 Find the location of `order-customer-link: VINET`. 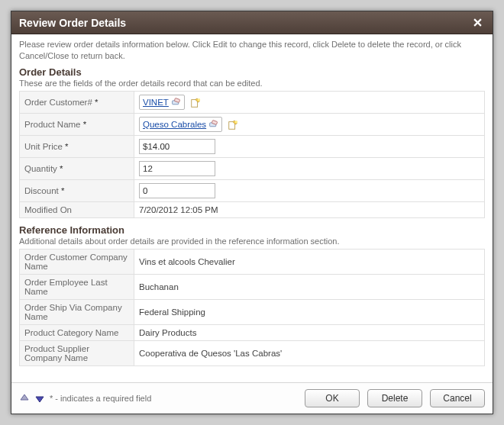

order-customer-link: VINET is located at coordinates (156, 102).